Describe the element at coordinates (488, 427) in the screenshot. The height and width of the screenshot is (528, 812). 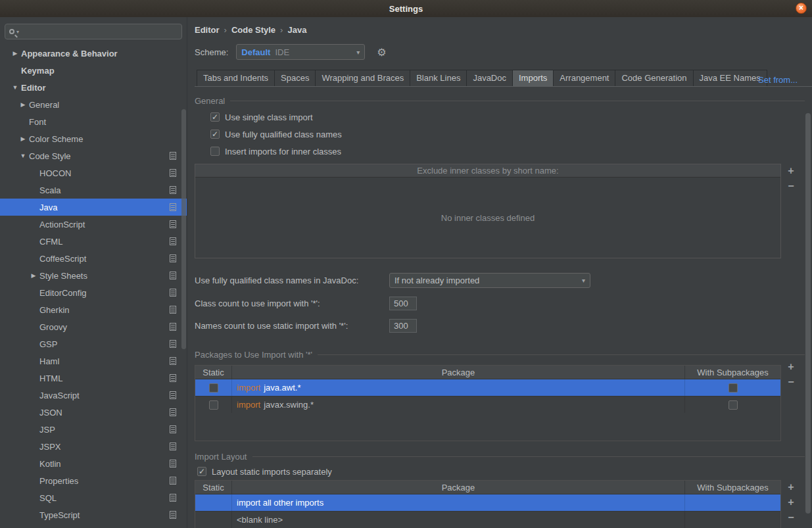
I see `table-empty-area` at that location.